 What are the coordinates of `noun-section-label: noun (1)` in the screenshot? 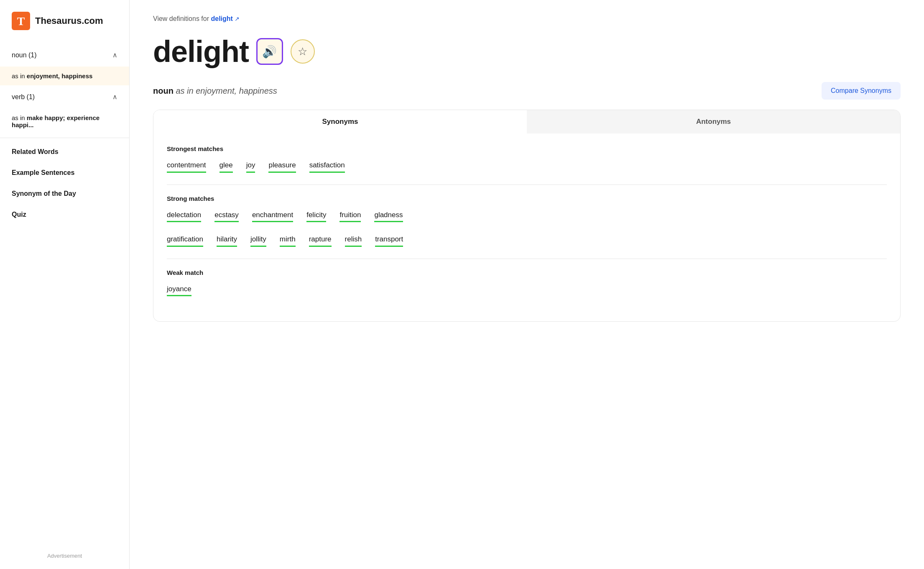 It's located at (24, 55).